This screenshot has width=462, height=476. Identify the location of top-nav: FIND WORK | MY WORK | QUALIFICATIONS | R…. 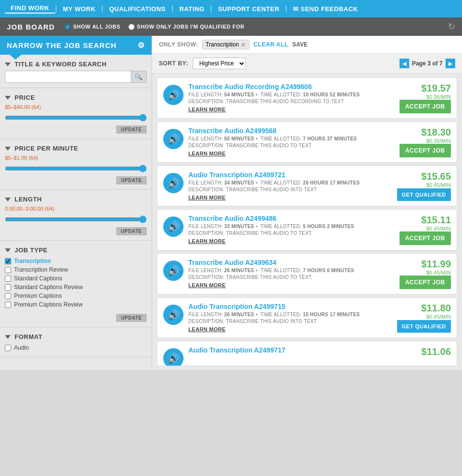
(231, 9).